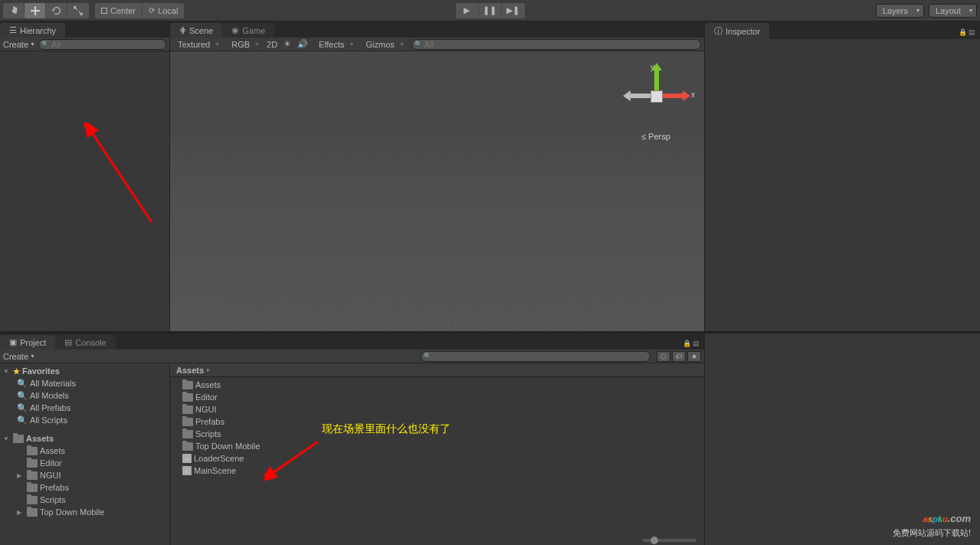  I want to click on label-icon: 🏷, so click(679, 356).